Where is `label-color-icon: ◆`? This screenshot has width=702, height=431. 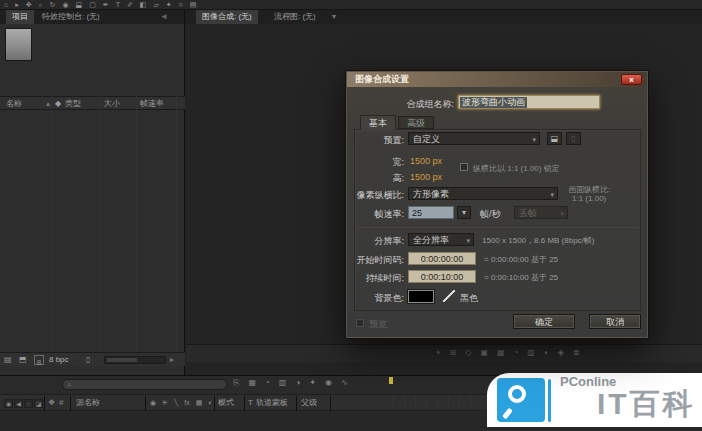 label-color-icon: ◆ is located at coordinates (58, 104).